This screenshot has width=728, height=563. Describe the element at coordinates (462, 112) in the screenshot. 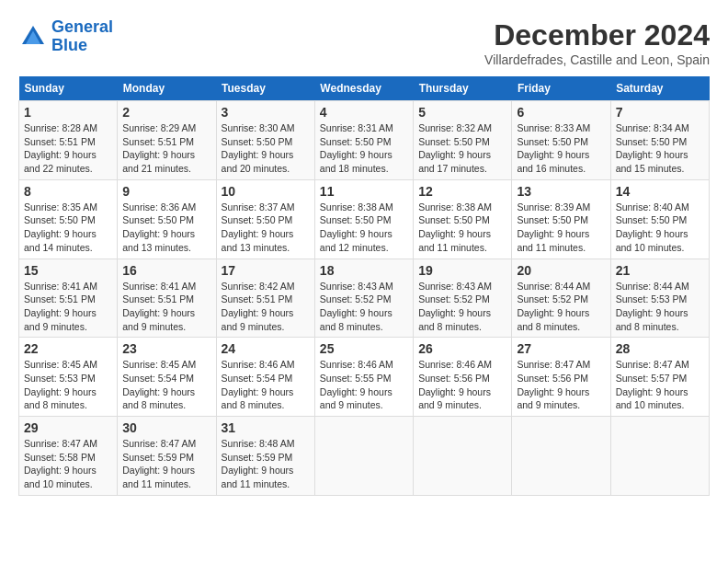

I see `day-number: 5` at that location.